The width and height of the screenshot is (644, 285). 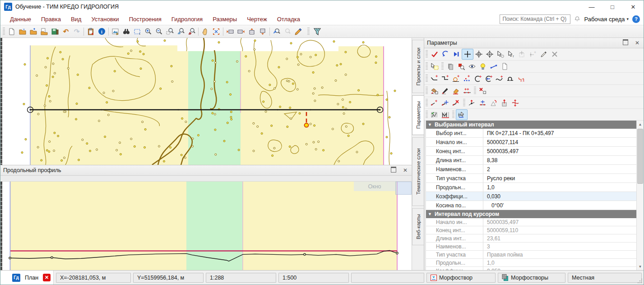 What do you see at coordinates (216, 32) in the screenshot?
I see `fit-extents-icon` at bounding box center [216, 32].